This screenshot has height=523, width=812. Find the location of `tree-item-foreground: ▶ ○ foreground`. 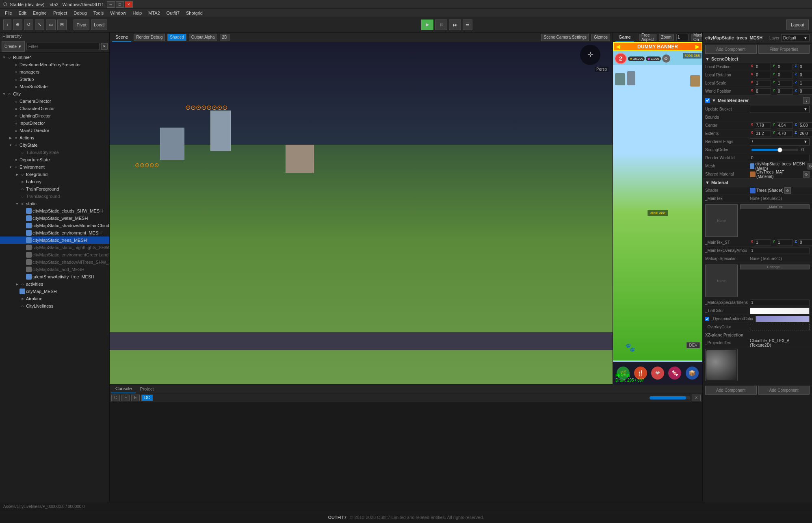

tree-item-foreground: ▶ ○ foreground is located at coordinates (54, 174).